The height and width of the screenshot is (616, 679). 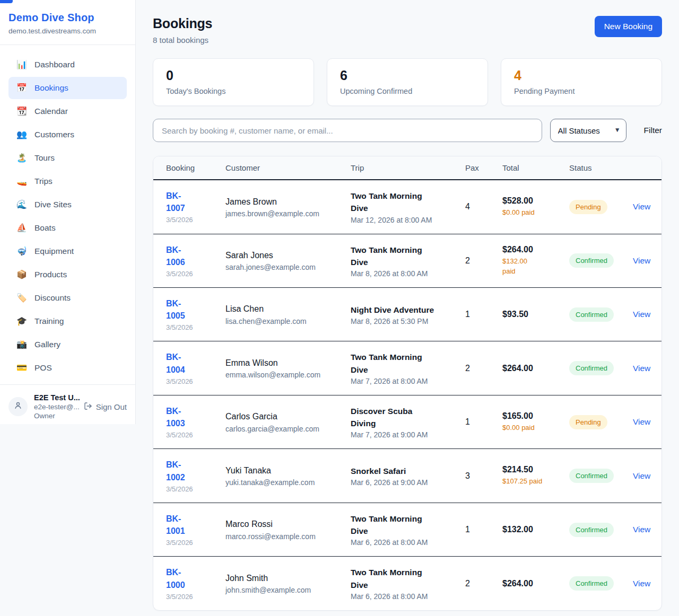 What do you see at coordinates (183, 207) in the screenshot?
I see `booking-cell: BK-1007 3/5/2026` at bounding box center [183, 207].